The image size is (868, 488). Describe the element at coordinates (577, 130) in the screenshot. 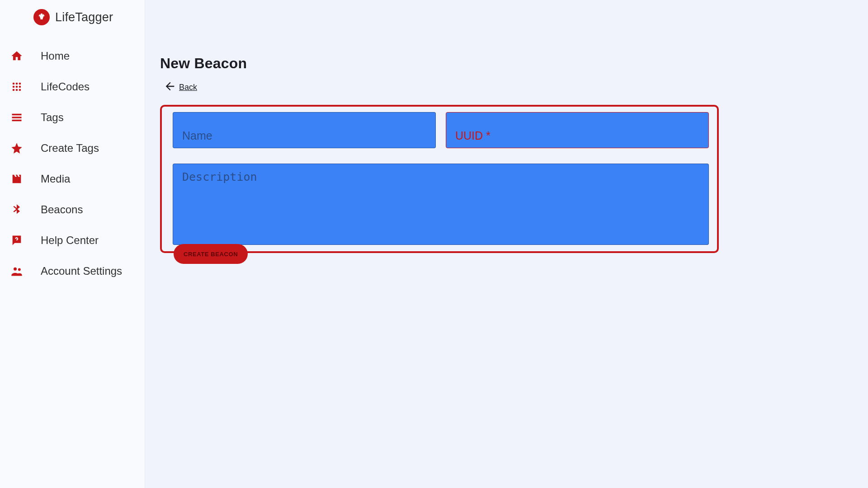

I see `uuid-input` at that location.